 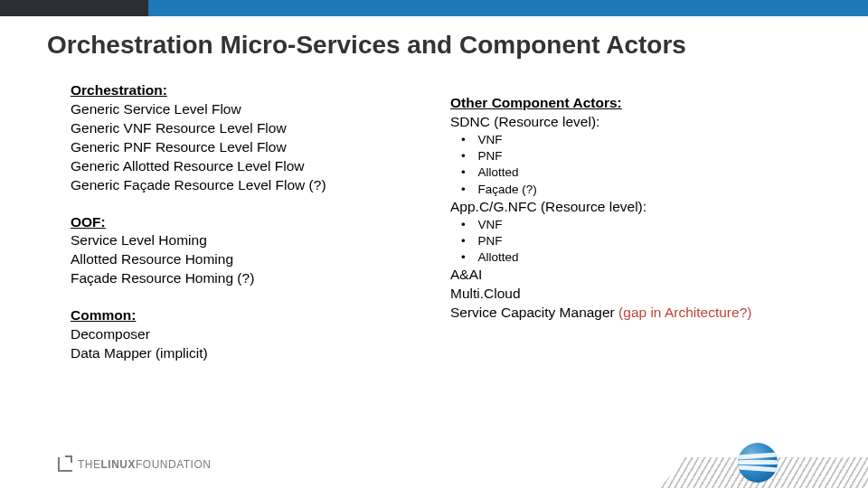 I want to click on sdnc-b3: Allotted, so click(x=655, y=173).